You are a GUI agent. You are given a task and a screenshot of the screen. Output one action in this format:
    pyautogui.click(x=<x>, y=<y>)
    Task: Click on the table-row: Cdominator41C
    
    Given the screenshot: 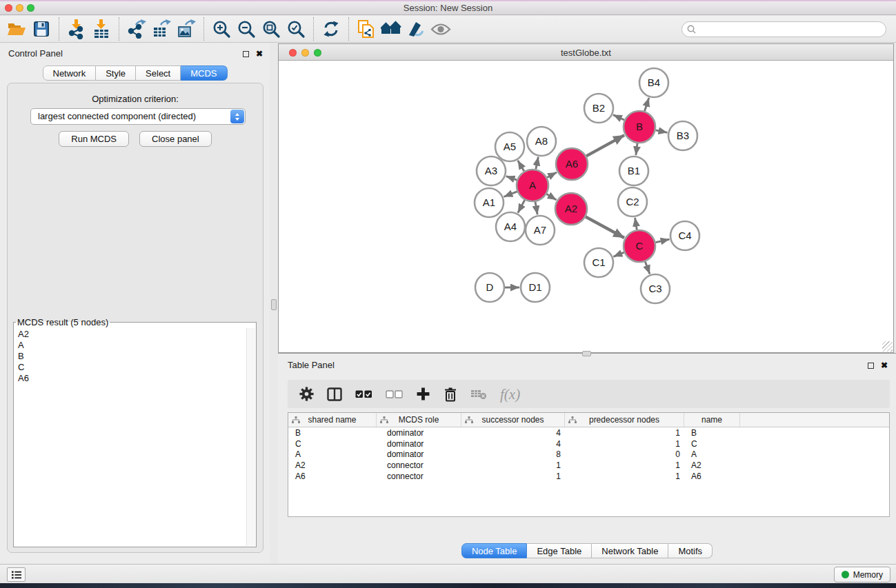 What is the action you would take?
    pyautogui.click(x=589, y=444)
    